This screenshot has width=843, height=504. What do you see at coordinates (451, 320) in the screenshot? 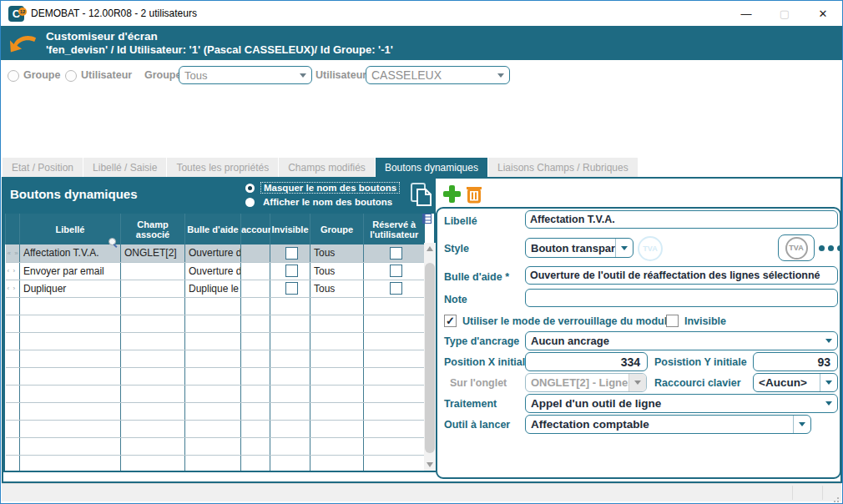
I see `verrouillage-checkbox: ✓` at bounding box center [451, 320].